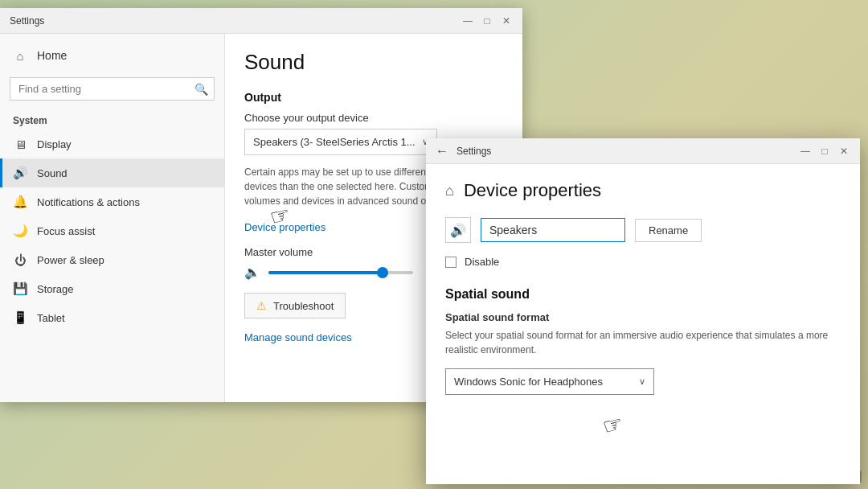  What do you see at coordinates (262, 306) in the screenshot?
I see `warning-icon: ⚠` at bounding box center [262, 306].